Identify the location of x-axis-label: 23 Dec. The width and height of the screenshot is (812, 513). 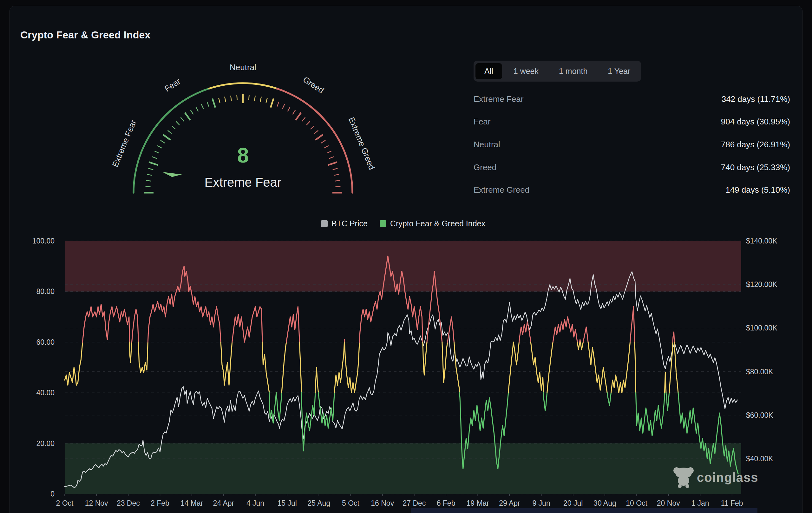
(128, 504).